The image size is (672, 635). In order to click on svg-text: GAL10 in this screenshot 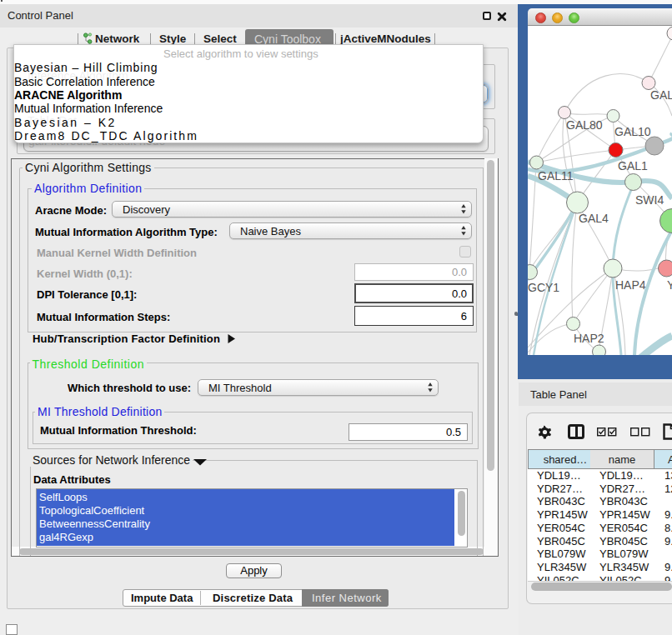, I will do `click(633, 132)`.